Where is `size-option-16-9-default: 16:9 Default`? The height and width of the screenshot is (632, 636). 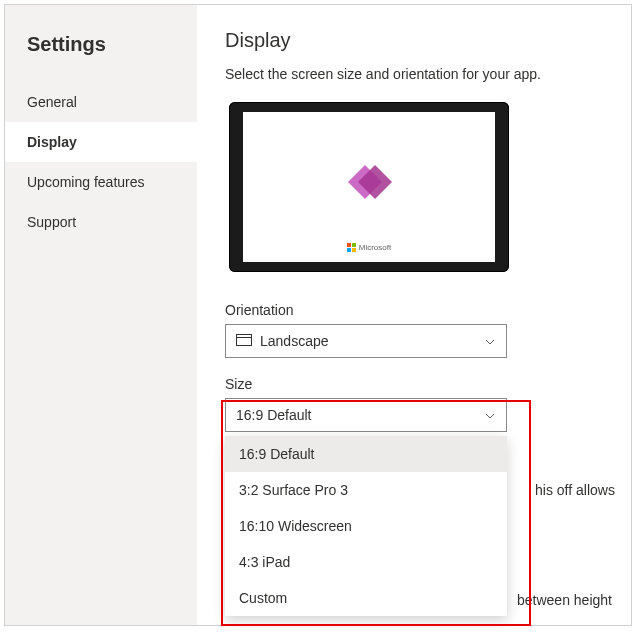 size-option-16-9-default: 16:9 Default is located at coordinates (366, 454).